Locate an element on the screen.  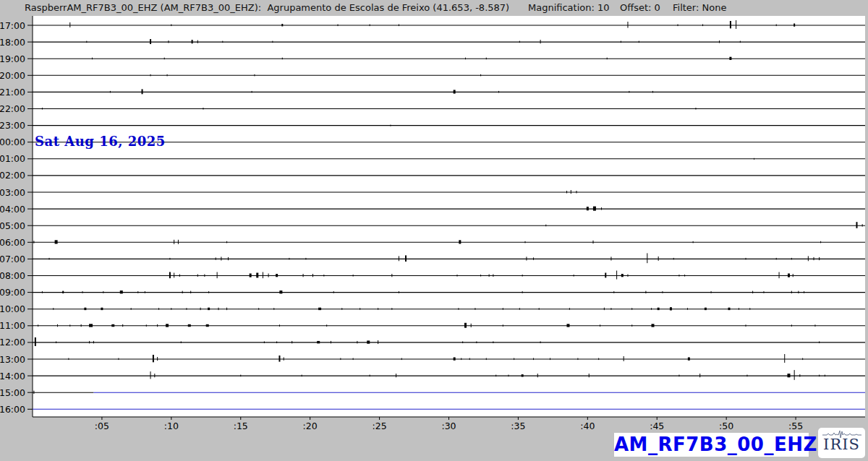
hour-label: 09:00 is located at coordinates (13, 292).